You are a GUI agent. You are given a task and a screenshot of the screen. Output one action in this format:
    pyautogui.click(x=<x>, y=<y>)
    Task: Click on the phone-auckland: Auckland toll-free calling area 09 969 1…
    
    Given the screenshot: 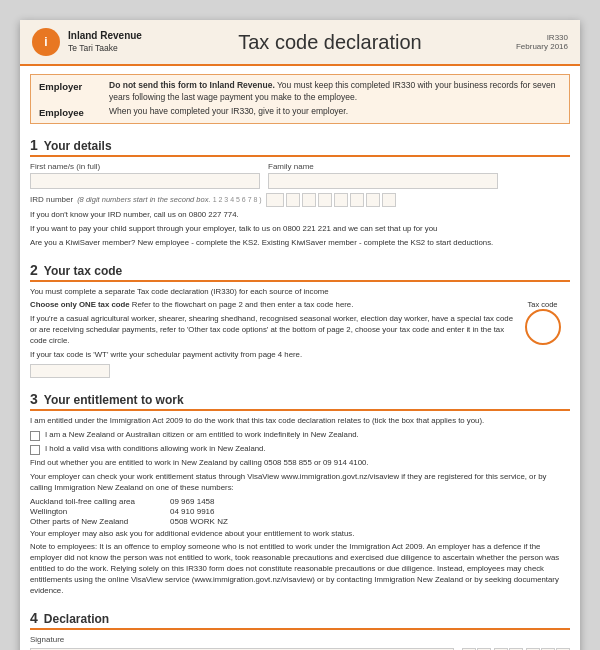 What is the action you would take?
    pyautogui.click(x=300, y=502)
    